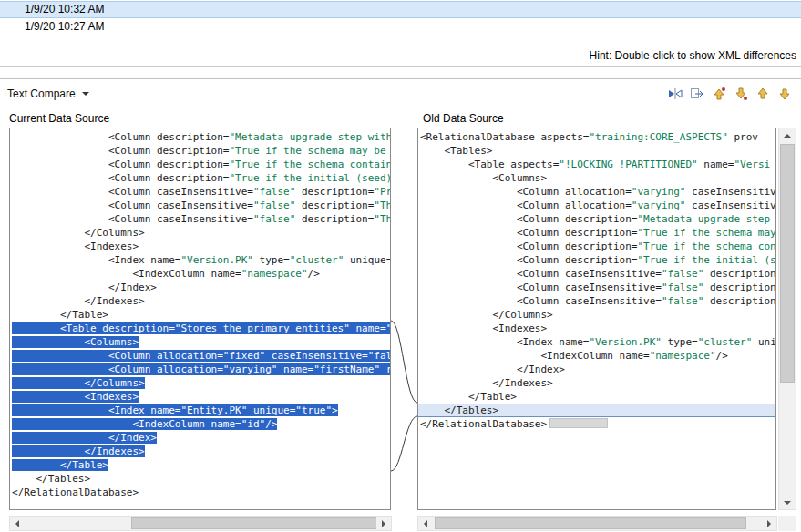  What do you see at coordinates (579, 423) in the screenshot?
I see `insertion-placeholder` at bounding box center [579, 423].